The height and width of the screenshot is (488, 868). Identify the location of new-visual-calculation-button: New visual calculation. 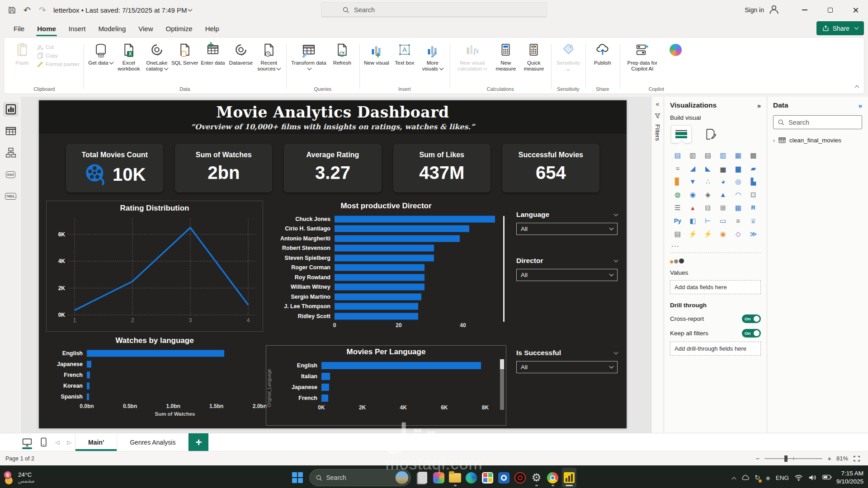
(472, 56).